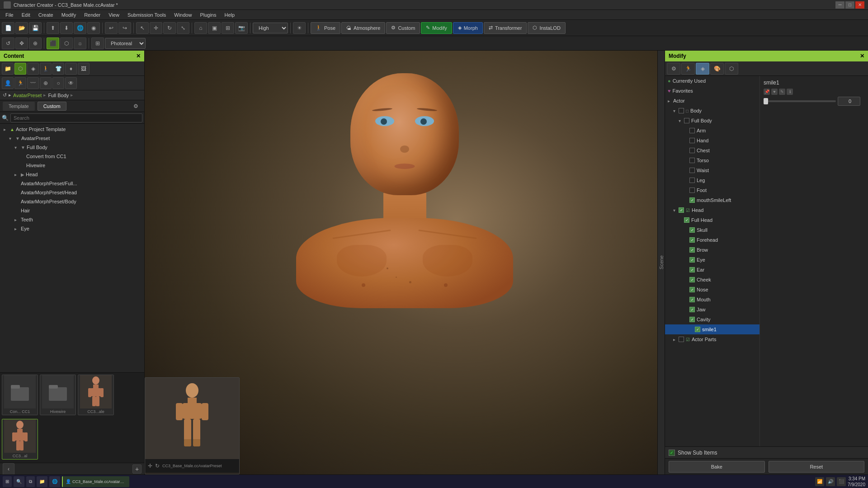 Image resolution: width=868 pixels, height=488 pixels. Describe the element at coordinates (10, 95) in the screenshot. I see `forward-arrow: ▸` at that location.